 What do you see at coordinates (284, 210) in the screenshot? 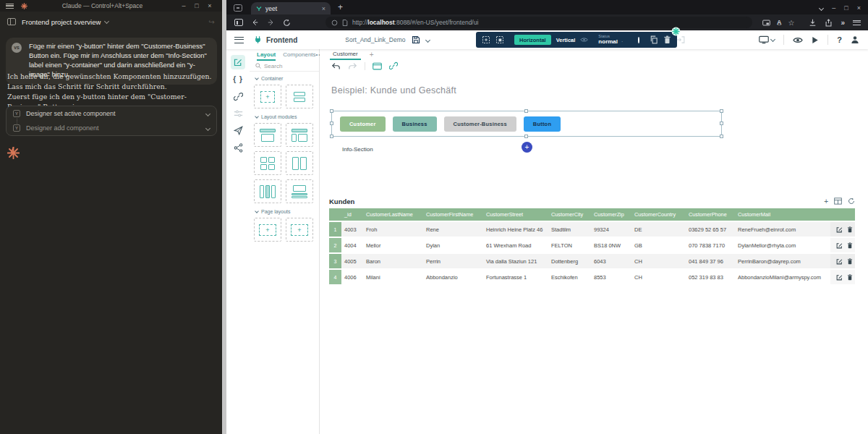
I see `section-page-layouts-header: Page layouts` at bounding box center [284, 210].